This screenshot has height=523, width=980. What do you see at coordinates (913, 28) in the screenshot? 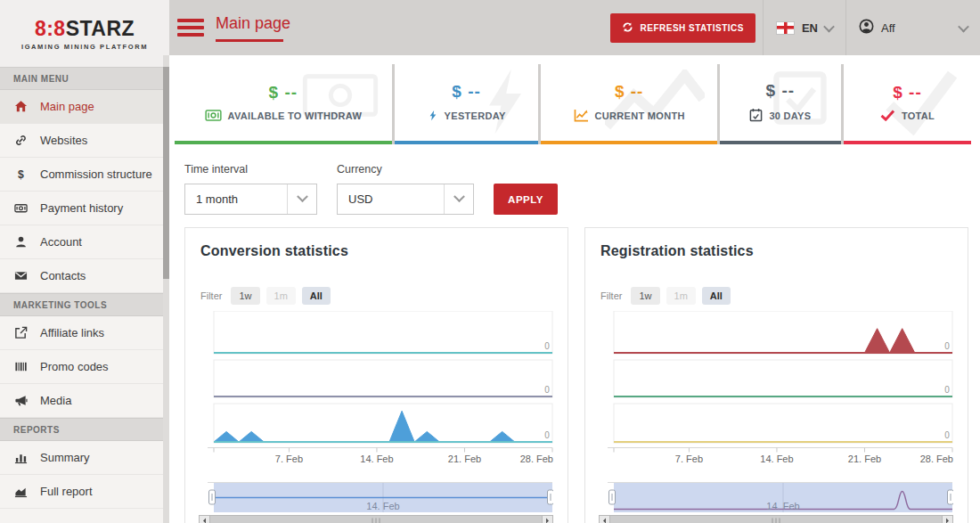
I see `user-menu: Aff` at bounding box center [913, 28].